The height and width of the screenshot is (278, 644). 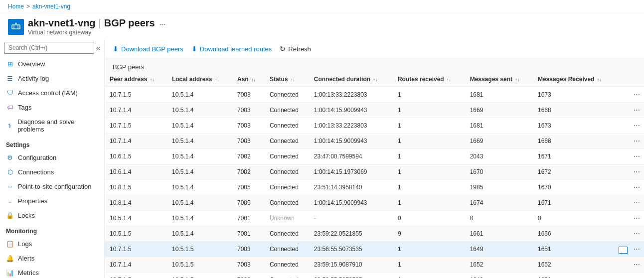 What do you see at coordinates (49, 48) in the screenshot?
I see `search-input` at bounding box center [49, 48].